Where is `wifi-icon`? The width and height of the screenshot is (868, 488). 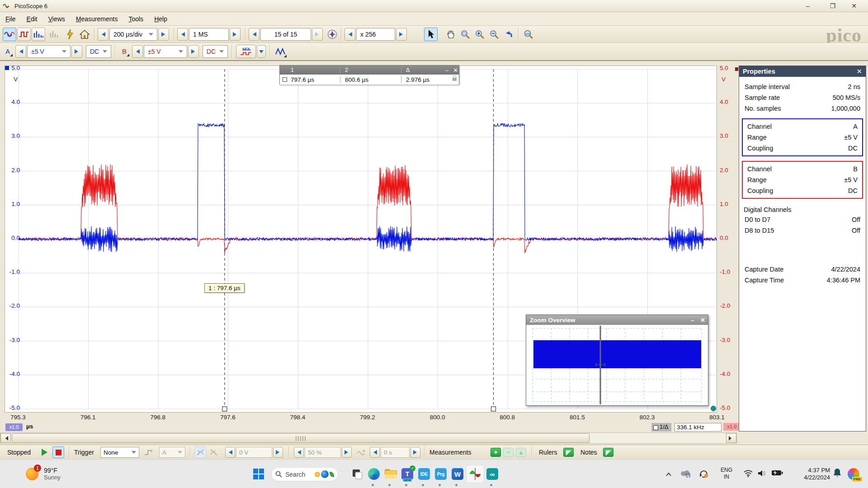 wifi-icon is located at coordinates (748, 474).